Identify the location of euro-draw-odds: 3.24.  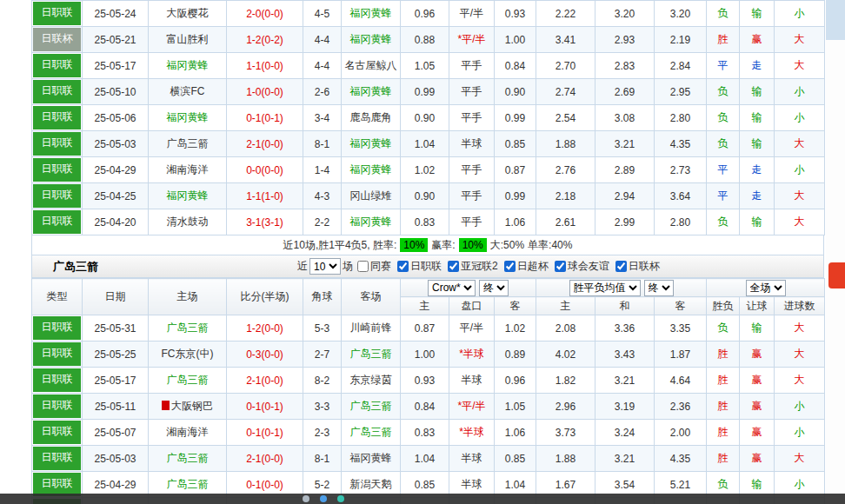
(625, 433).